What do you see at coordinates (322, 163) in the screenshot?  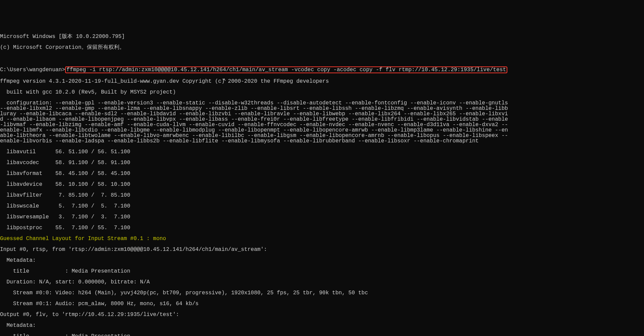 I see `lib-line: libavcodec 58. 91.100 / 58. 91.100` at bounding box center [322, 163].